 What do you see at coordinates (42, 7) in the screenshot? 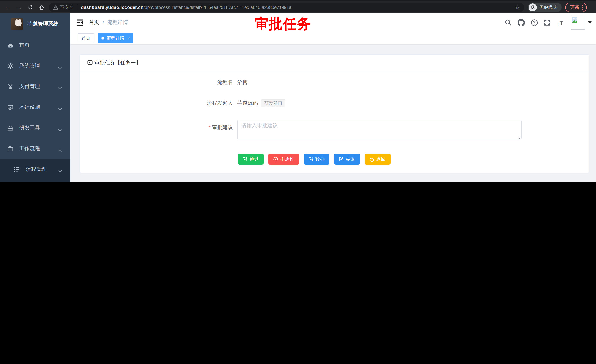
I see `browser-home-icon` at bounding box center [42, 7].